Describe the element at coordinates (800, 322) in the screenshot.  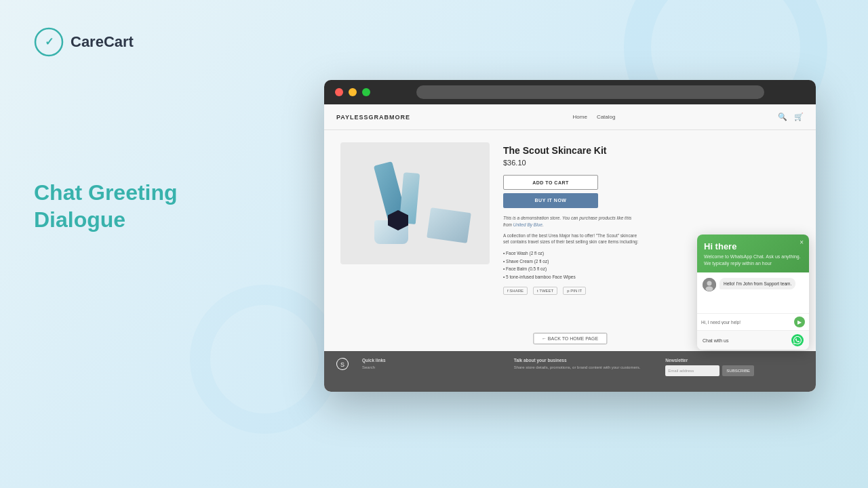
I see `chat-send-button: ▶` at that location.